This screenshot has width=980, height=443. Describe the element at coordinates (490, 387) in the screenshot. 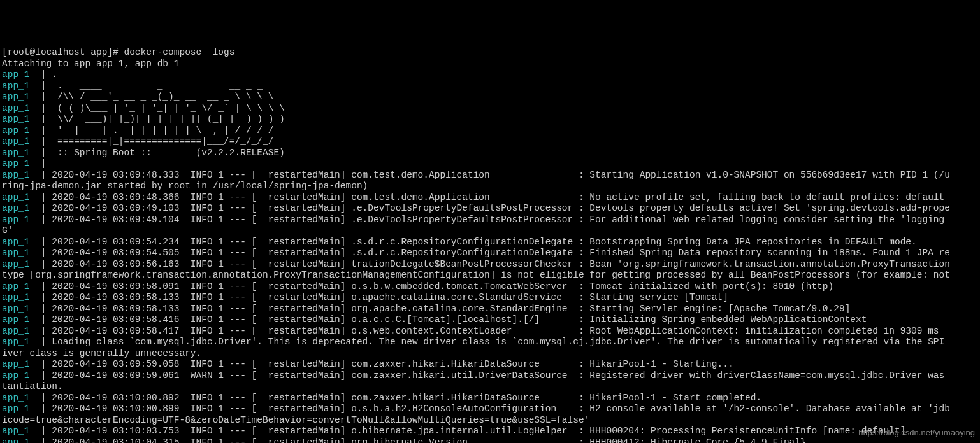

I see `log-line: tantiation.` at that location.